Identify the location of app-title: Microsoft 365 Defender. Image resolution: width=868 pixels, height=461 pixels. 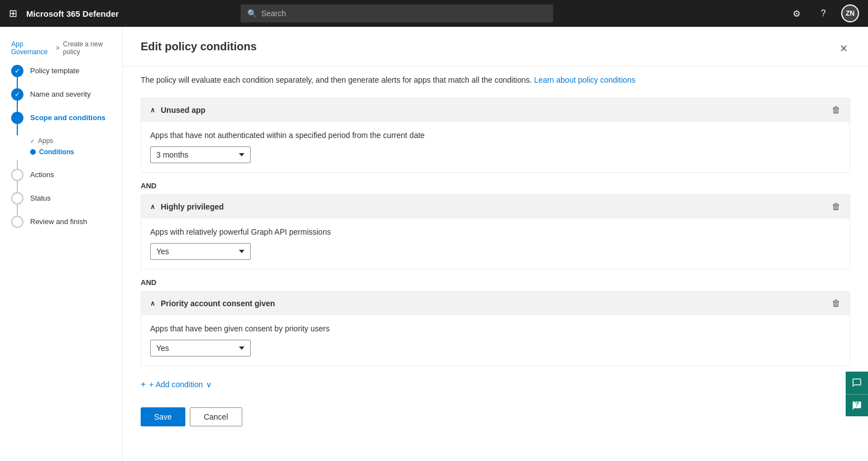
(73, 13).